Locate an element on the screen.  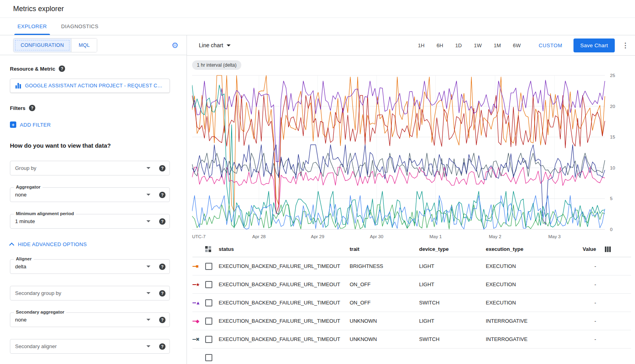
svg-text: May 2 is located at coordinates (495, 237).